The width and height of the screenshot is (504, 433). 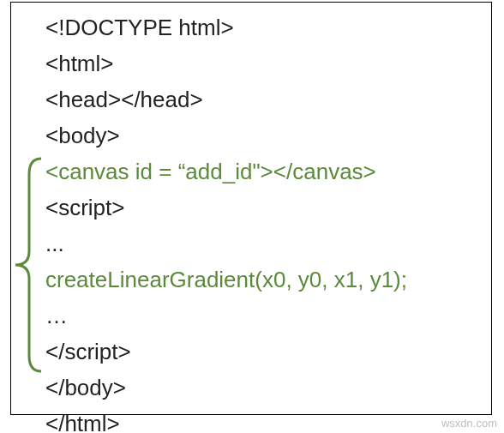 I want to click on code-line-head: <head></head>, so click(x=268, y=99).